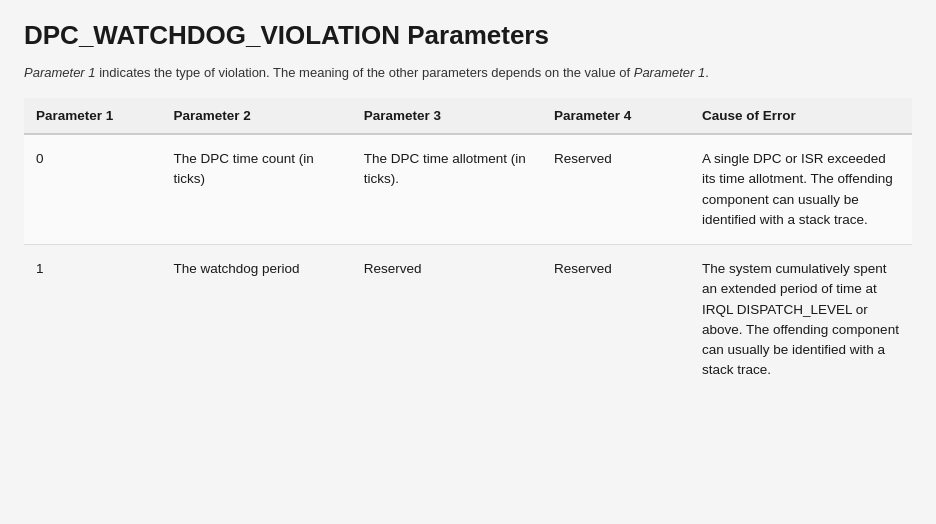 The image size is (936, 524). Describe the element at coordinates (801, 190) in the screenshot. I see `cell-cause: A single DPC or ISR exceeded its time al…` at that location.